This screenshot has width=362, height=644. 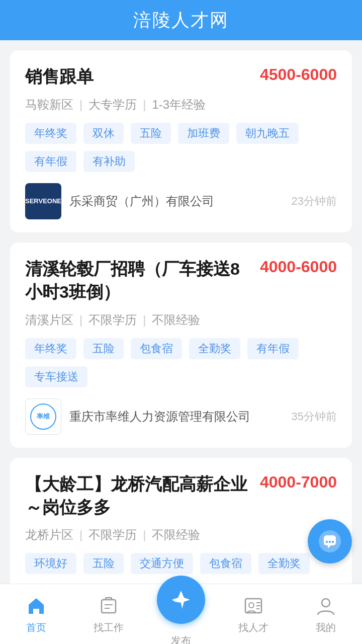 I want to click on job-title-1: 销售跟单, so click(x=139, y=77).